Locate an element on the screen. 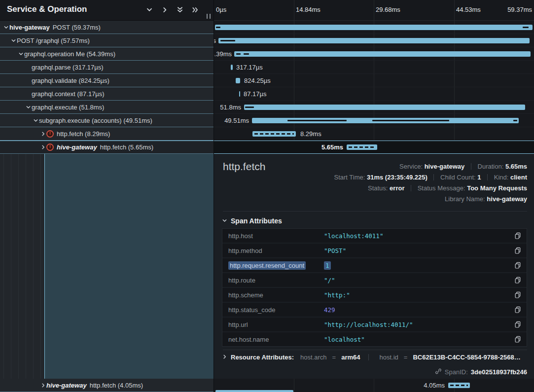 The width and height of the screenshot is (534, 392). span-id-value: 3de02518937fb246 is located at coordinates (499, 372).